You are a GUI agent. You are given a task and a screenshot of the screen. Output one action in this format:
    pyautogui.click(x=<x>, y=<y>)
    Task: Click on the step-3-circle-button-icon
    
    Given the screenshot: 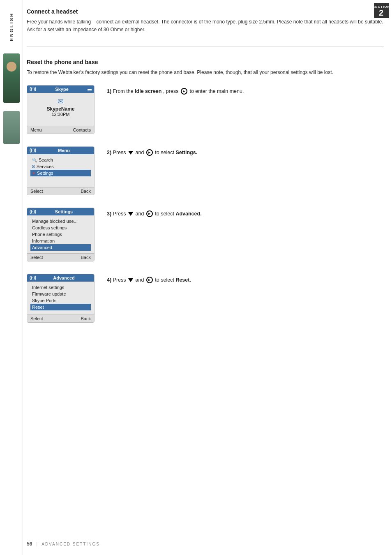 What is the action you would take?
    pyautogui.click(x=150, y=214)
    